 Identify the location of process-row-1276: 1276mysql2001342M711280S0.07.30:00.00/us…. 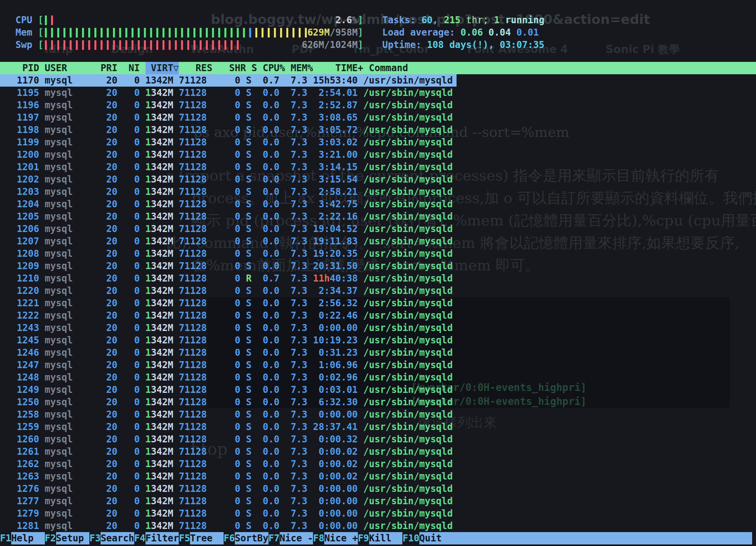
(378, 489).